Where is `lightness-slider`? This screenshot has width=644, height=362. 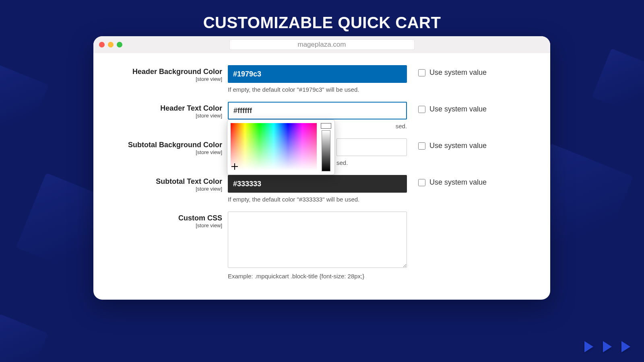 lightness-slider is located at coordinates (326, 151).